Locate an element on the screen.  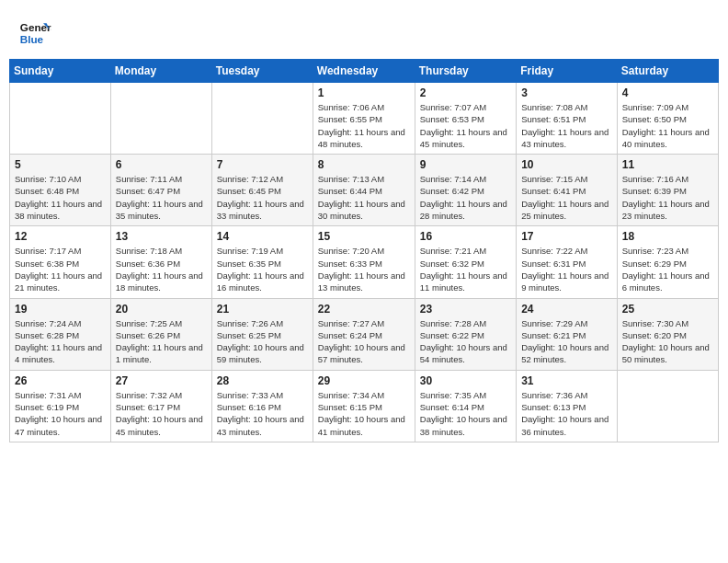
day-number: 18 is located at coordinates (667, 236).